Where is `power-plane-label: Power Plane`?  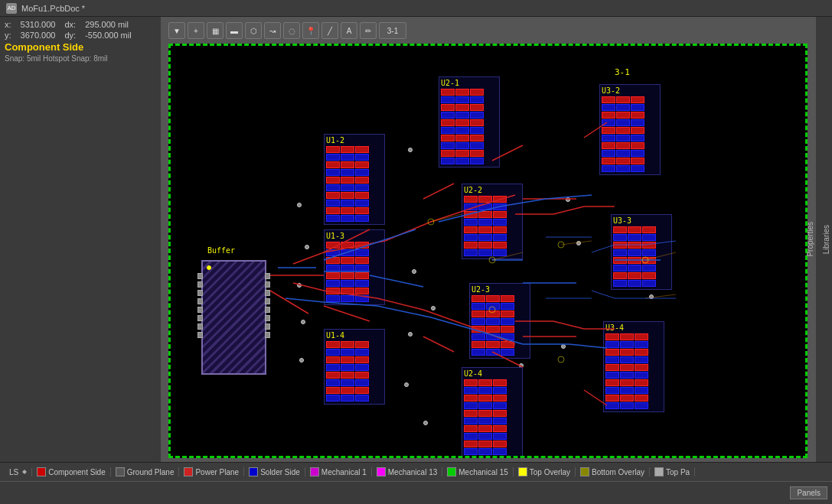 power-plane-label: Power Plane is located at coordinates (217, 473).